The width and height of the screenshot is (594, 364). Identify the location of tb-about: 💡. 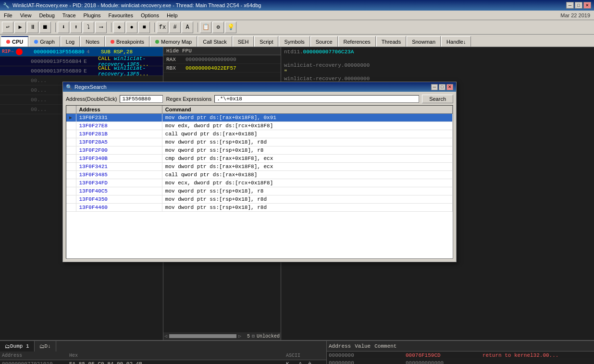
(231, 27).